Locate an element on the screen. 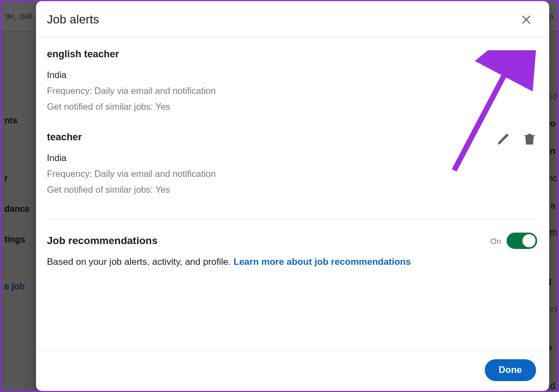 The width and height of the screenshot is (559, 392). close-button is located at coordinates (526, 20).